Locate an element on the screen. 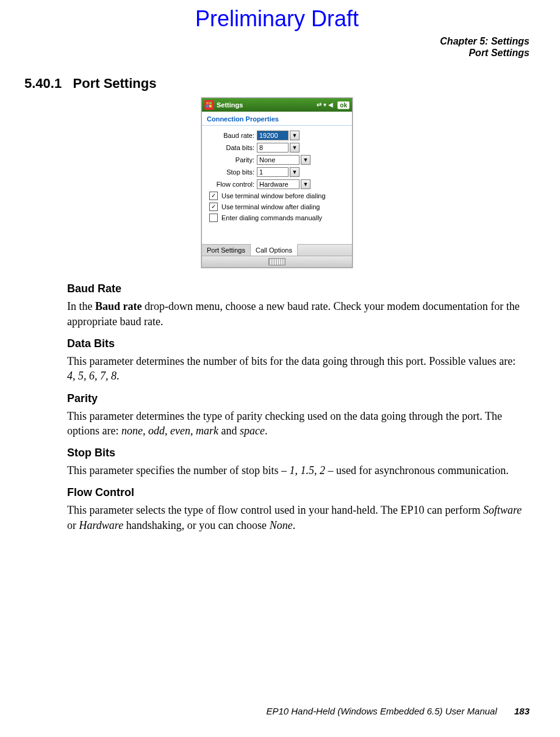 Image resolution: width=560 pixels, height=737 pixels. heading-data-bits: Data Bits is located at coordinates (295, 344).